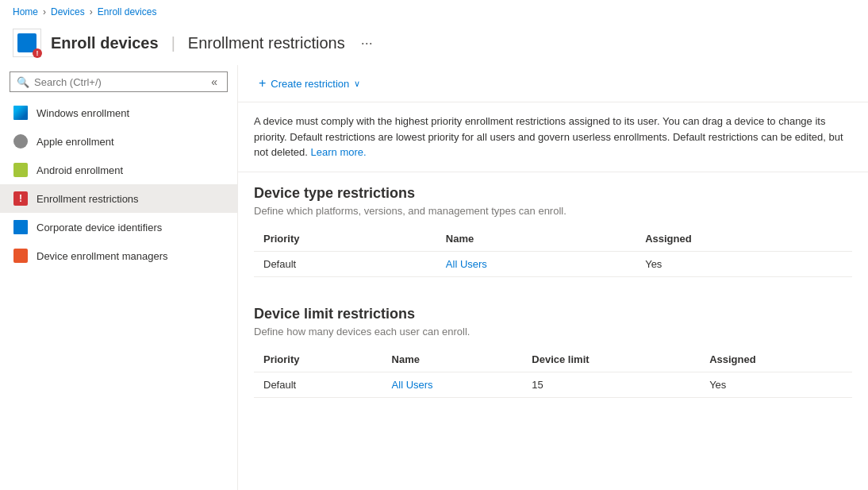 The width and height of the screenshot is (868, 490). I want to click on page-icon-badge: !, so click(37, 53).